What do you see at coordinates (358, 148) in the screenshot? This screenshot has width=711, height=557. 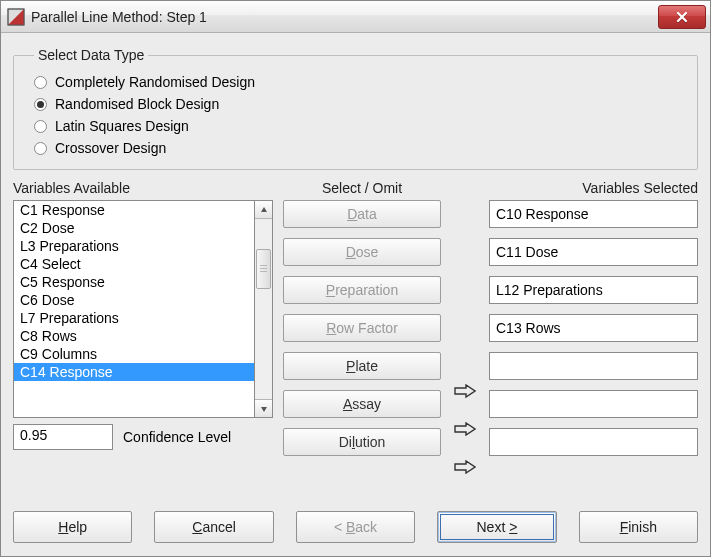 I see `radio-option-3: Crossover Design` at bounding box center [358, 148].